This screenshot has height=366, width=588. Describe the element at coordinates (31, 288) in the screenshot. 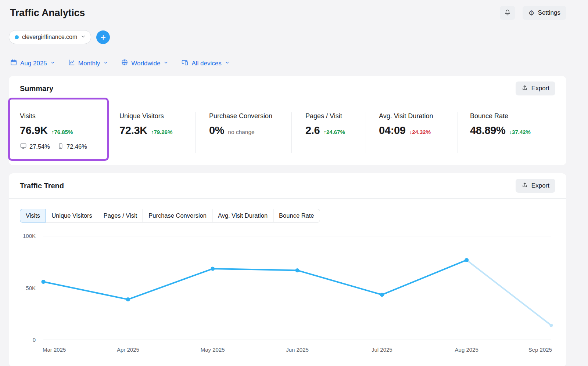

I see `y-axis-label: 50K` at that location.